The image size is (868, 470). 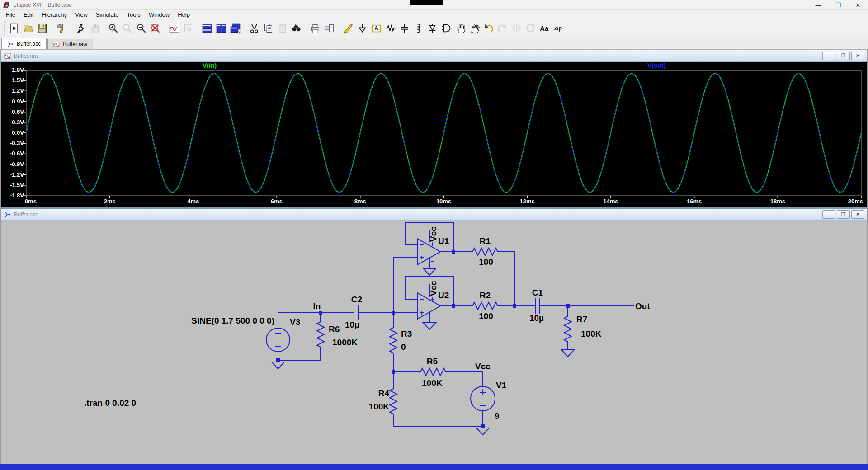 What do you see at coordinates (501, 385) in the screenshot?
I see `v1-name-label: V1` at bounding box center [501, 385].